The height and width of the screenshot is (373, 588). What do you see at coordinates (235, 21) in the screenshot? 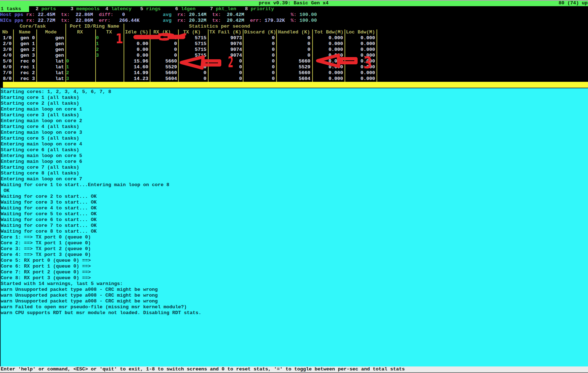
I see `nics-pps-row-segment: 20.42M` at bounding box center [235, 21].